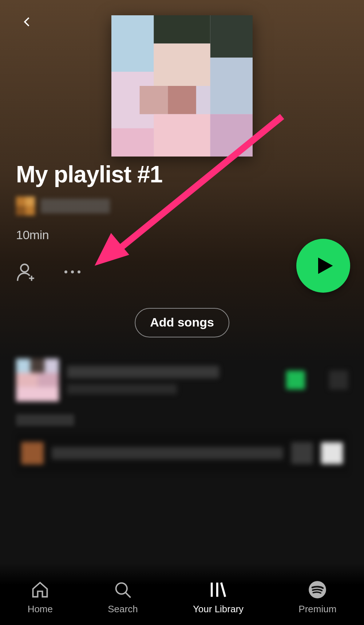 This screenshot has height=625, width=364. Describe the element at coordinates (317, 609) in the screenshot. I see `nav-premium-label: Premium` at that location.